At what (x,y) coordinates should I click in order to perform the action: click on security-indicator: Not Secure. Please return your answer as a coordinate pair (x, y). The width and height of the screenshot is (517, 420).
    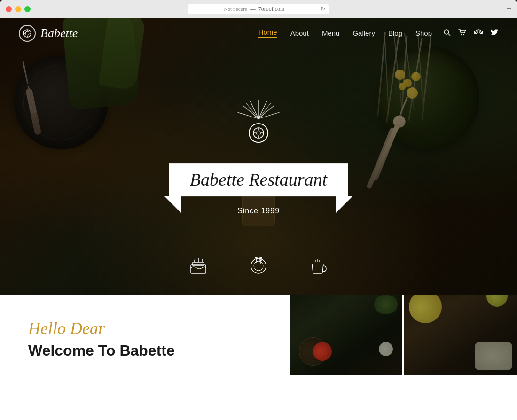
    Looking at the image, I should click on (236, 9).